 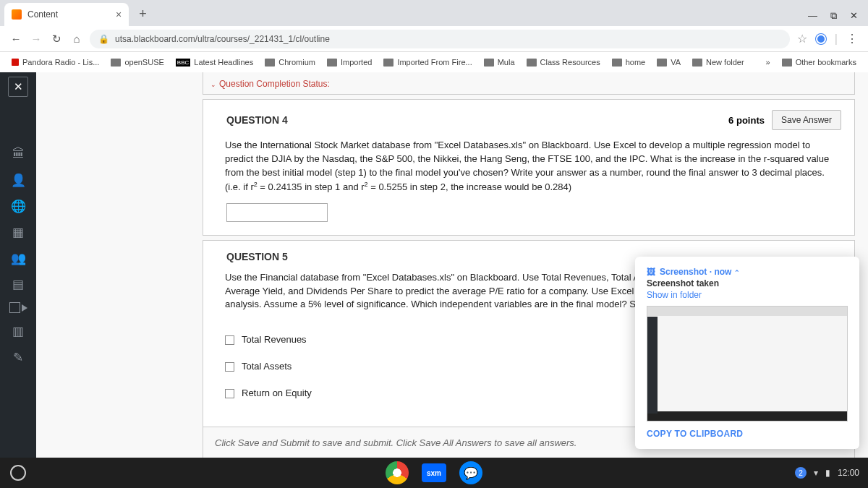 I want to click on question-4-input, so click(x=277, y=213).